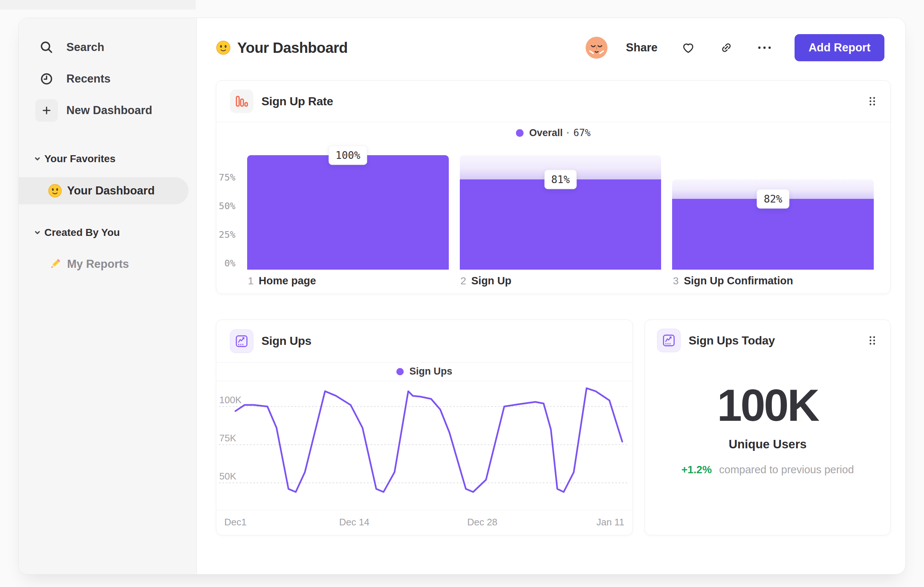  Describe the element at coordinates (288, 281) in the screenshot. I see `step-name: Home page` at that location.